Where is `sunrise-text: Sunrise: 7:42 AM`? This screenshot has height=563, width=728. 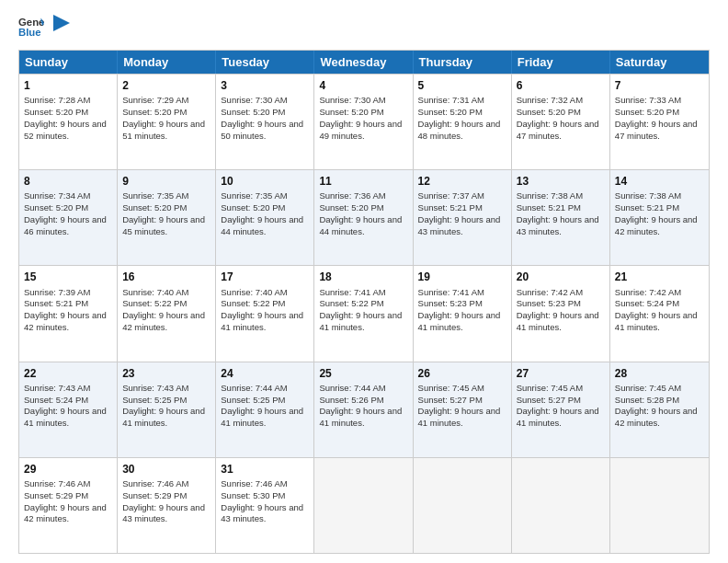 sunrise-text: Sunrise: 7:42 AM is located at coordinates (648, 293).